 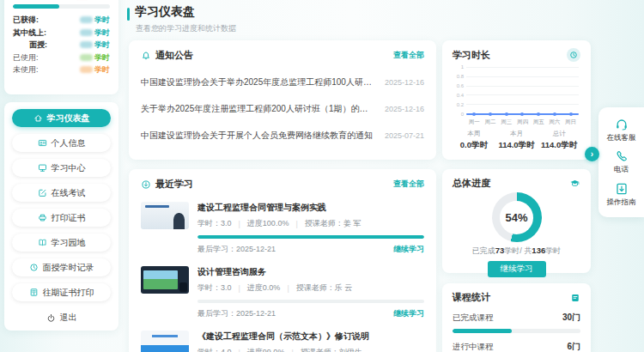 I want to click on book-icon, so click(x=575, y=298).